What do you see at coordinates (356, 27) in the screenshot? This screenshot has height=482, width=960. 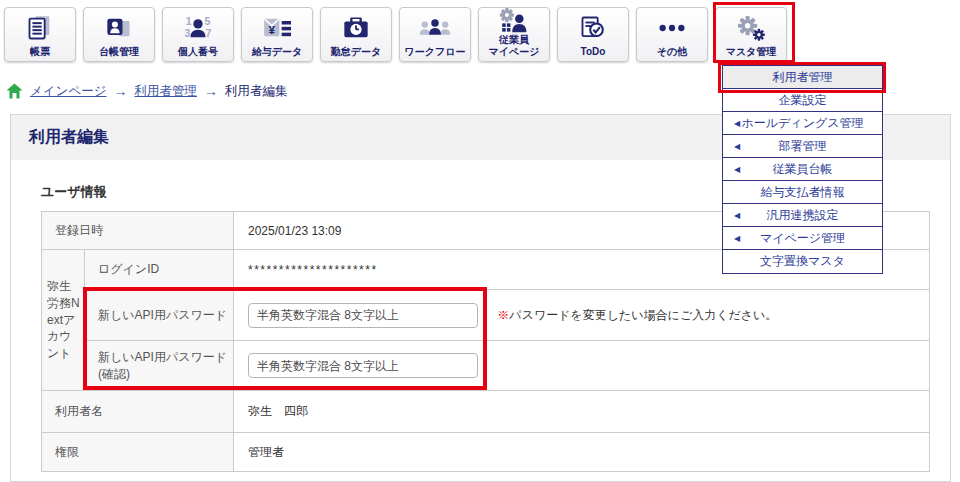 I see `attendance-data-icon` at bounding box center [356, 27].